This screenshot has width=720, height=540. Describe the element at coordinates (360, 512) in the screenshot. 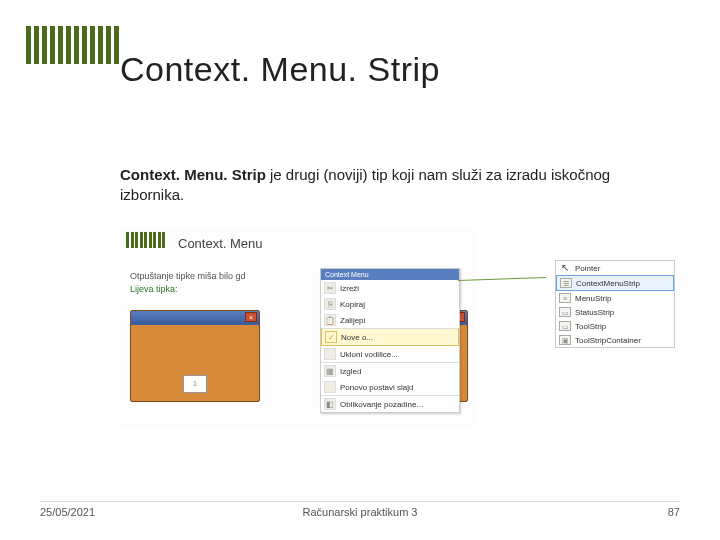

I see `footer-center: Računarski praktikum 3` at that location.